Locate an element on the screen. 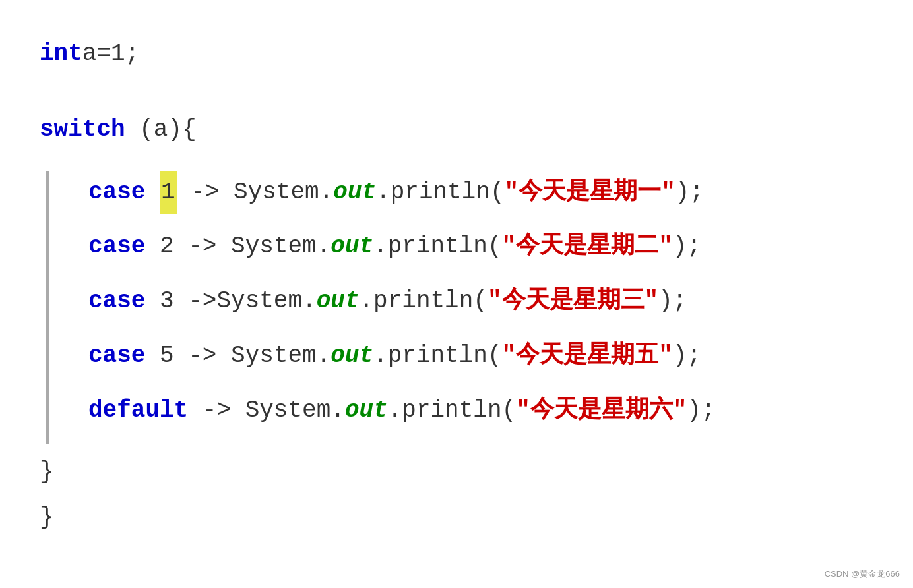  default-arrow: -> System. is located at coordinates (267, 411).